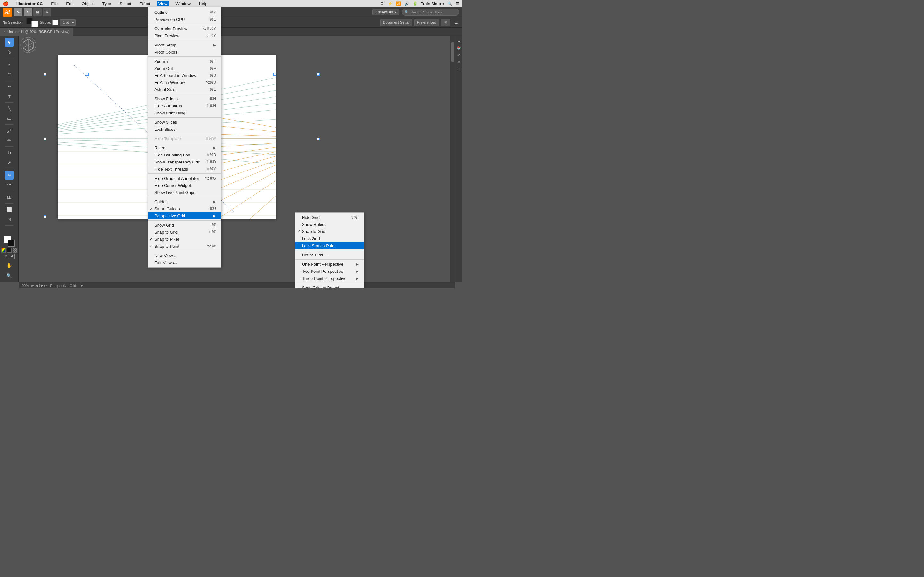 The height and width of the screenshot is (577, 924). Describe the element at coordinates (184, 169) in the screenshot. I see `menu-hide-text-threads: Hide Text Threads ⇧⌘Y` at that location.